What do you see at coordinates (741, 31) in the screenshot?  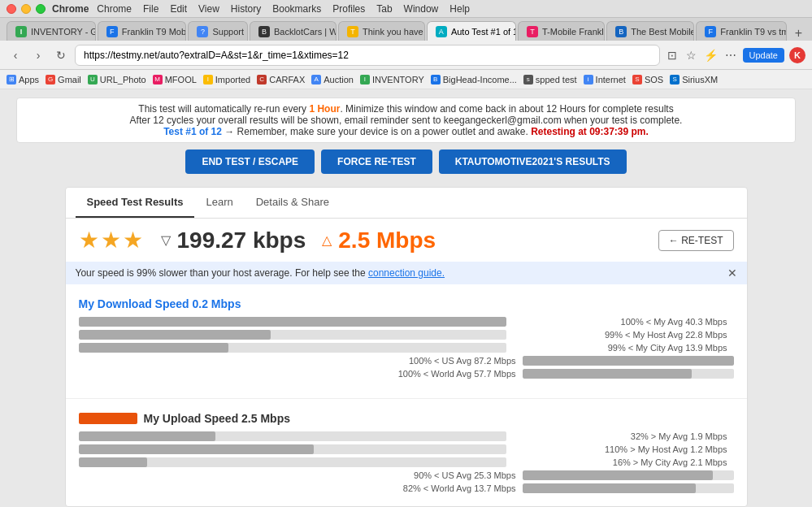 I see `tab-franklinvs: F Franklin T9 vs tm... ✕` at bounding box center [741, 31].